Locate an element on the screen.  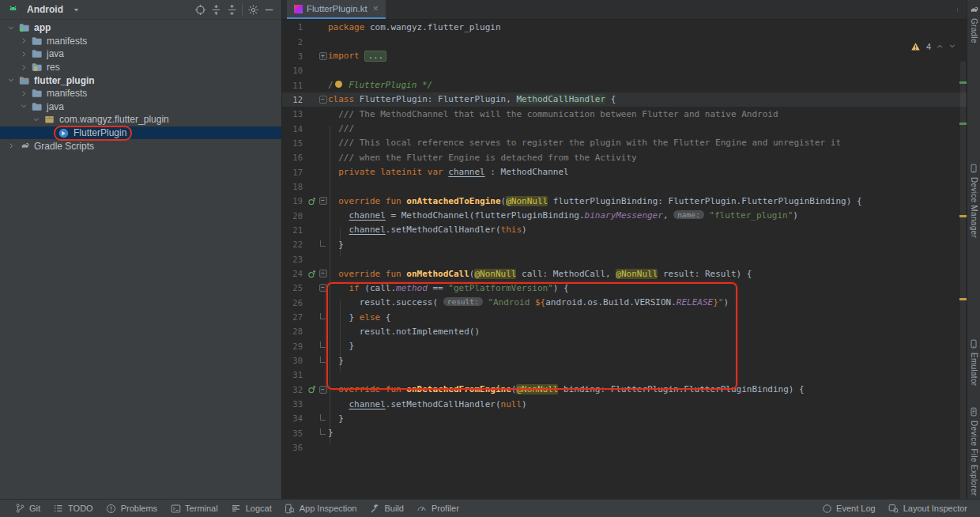
prev-warning-chevron-icon is located at coordinates (940, 47).